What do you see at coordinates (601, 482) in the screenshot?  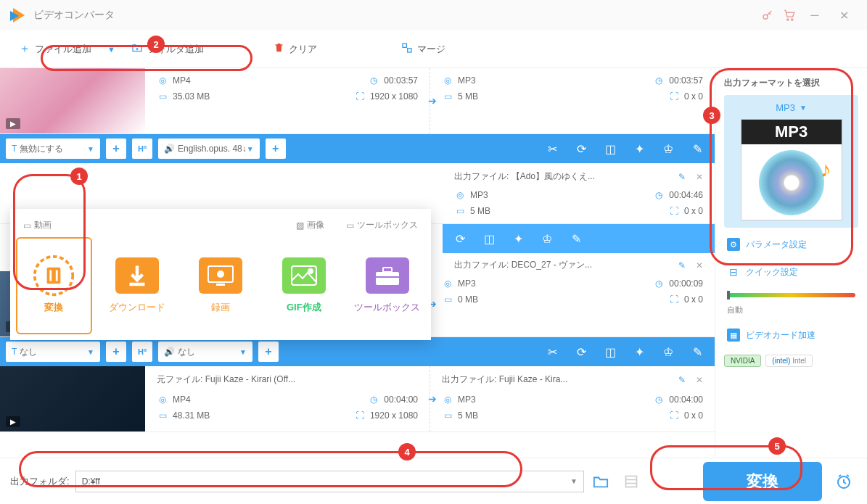 I see `browse-folder-button` at bounding box center [601, 482].